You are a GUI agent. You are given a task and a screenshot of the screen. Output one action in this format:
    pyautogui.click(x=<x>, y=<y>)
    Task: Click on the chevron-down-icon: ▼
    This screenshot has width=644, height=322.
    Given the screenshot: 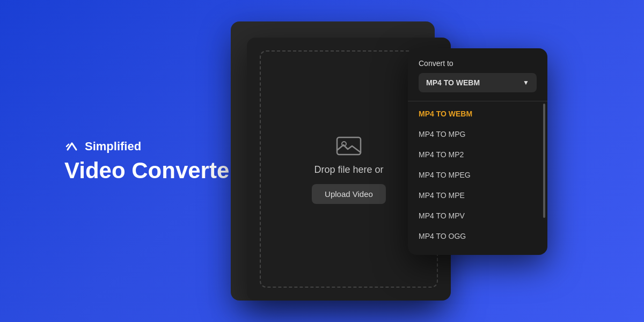 What is the action you would take?
    pyautogui.click(x=526, y=83)
    